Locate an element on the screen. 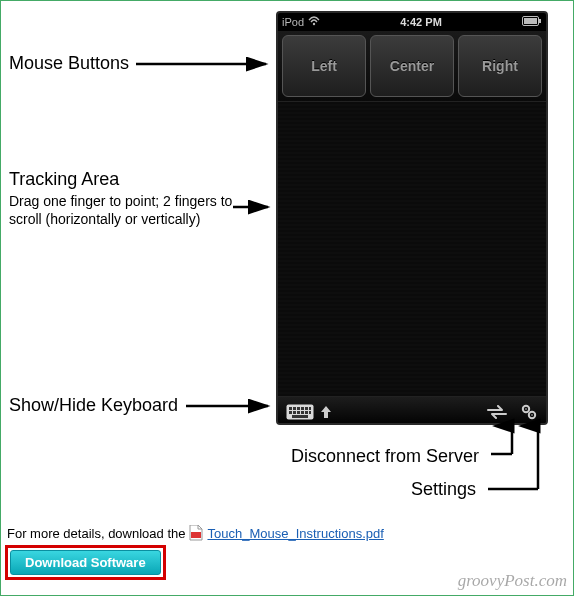 Image resolution: width=574 pixels, height=596 pixels. label-settings: Settings is located at coordinates (444, 489).